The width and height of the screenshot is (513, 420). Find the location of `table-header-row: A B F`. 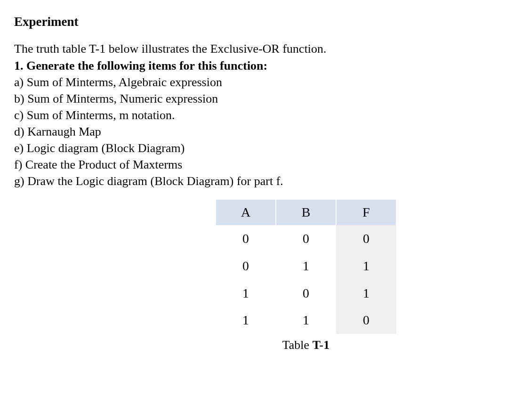

table-header-row: A B F is located at coordinates (306, 212).